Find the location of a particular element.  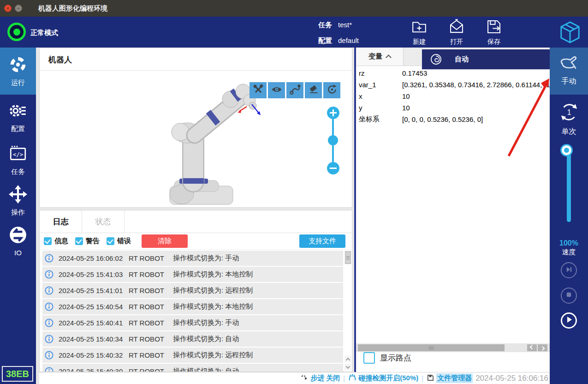

path-button is located at coordinates (295, 90).